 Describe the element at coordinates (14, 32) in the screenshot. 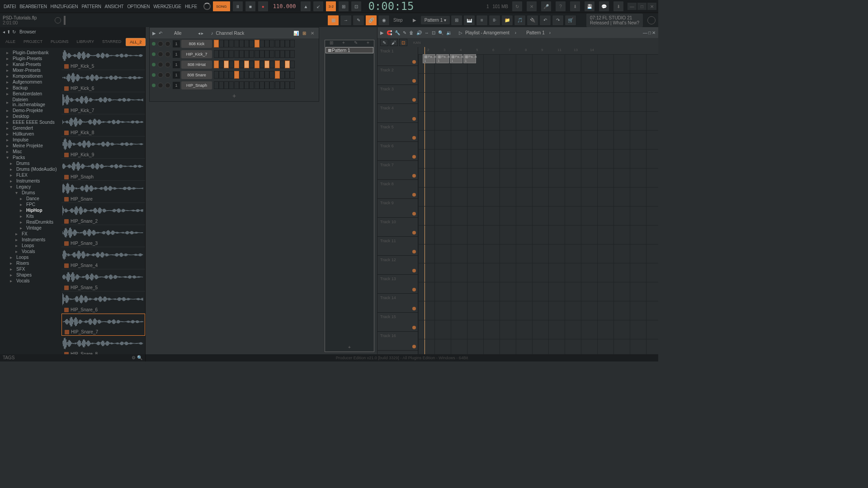

I see `refresh-icon: ↻` at that location.